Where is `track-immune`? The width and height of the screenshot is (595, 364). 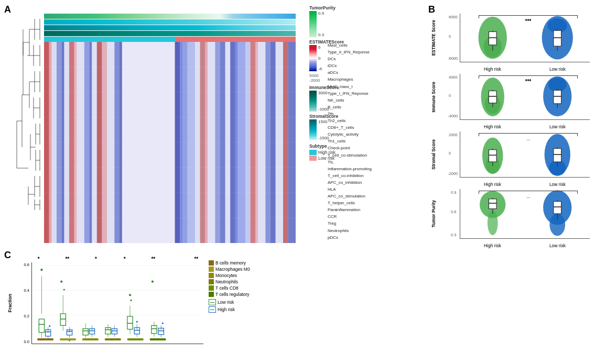
track-immune is located at coordinates (170, 28).